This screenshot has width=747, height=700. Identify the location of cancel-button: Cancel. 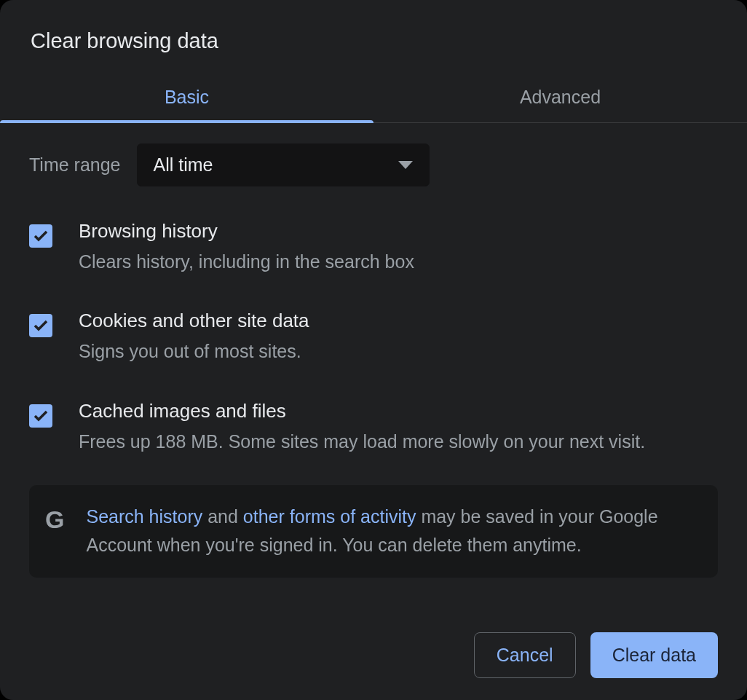
(525, 656).